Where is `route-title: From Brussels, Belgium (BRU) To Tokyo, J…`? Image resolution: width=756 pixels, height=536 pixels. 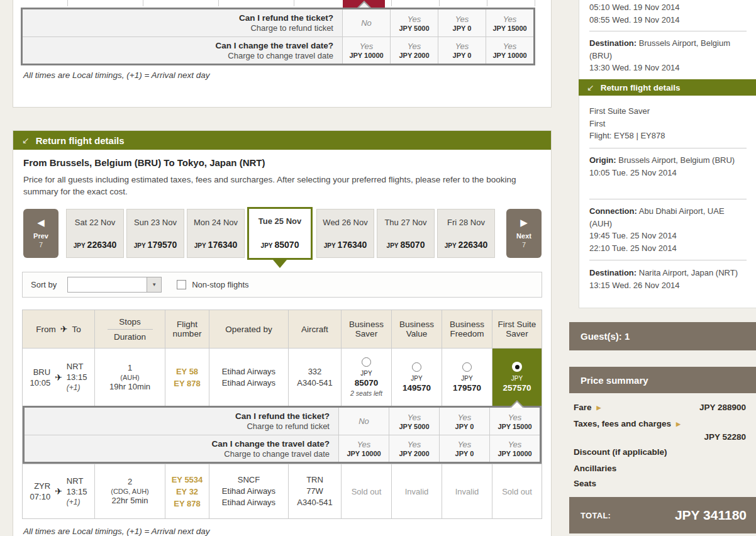
route-title: From Brussels, Belgium (BRU) To Tokyo, J… is located at coordinates (144, 162).